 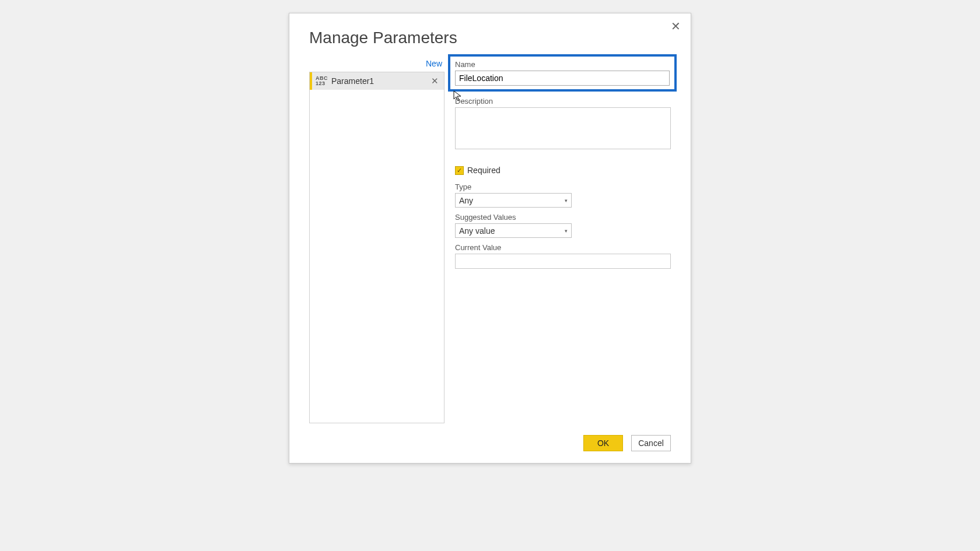 What do you see at coordinates (562, 78) in the screenshot?
I see `name-input` at bounding box center [562, 78].